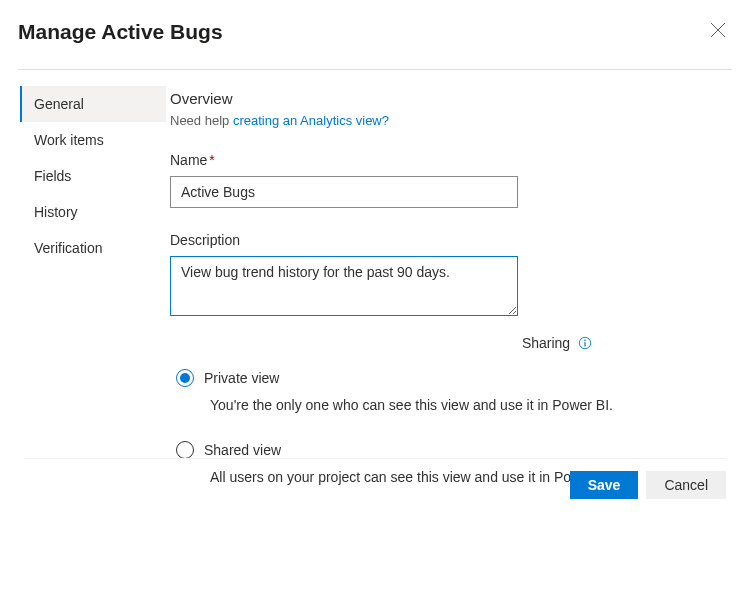  What do you see at coordinates (451, 98) in the screenshot?
I see `overview-heading: Overview` at bounding box center [451, 98].